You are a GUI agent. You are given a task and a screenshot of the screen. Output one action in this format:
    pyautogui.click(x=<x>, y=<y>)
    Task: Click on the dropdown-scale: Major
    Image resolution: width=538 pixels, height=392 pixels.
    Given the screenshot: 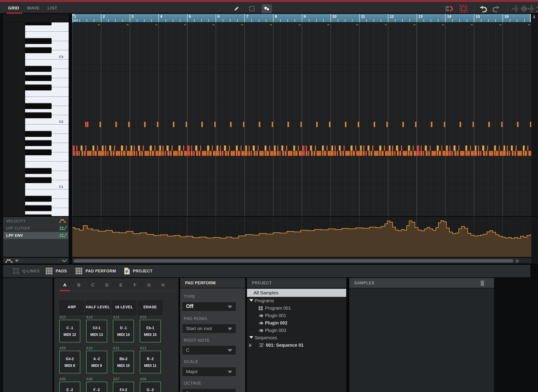 What is the action you would take?
    pyautogui.click(x=209, y=372)
    